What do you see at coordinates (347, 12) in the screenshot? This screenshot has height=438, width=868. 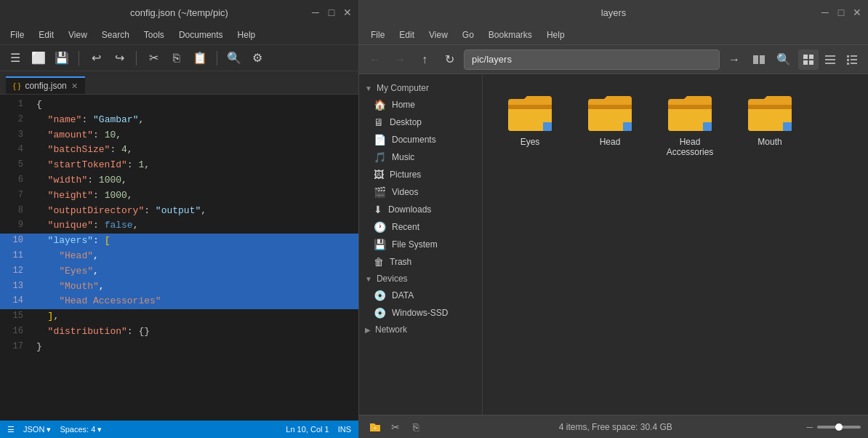 I see `editor-close-button: ✕` at bounding box center [347, 12].